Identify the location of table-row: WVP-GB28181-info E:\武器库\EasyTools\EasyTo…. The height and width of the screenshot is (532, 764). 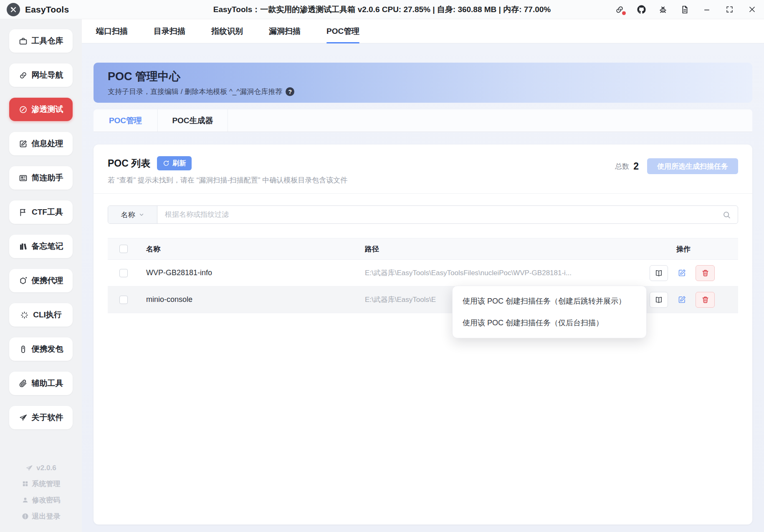
(423, 273).